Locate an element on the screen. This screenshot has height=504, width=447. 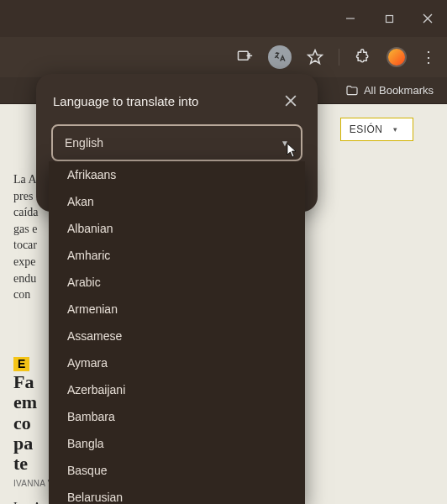
login-label: ESIÓN is located at coordinates (366, 129).